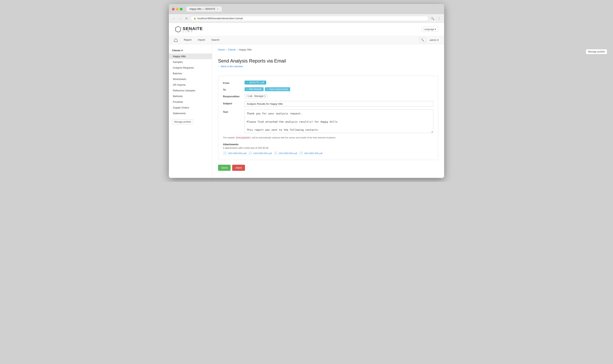 This screenshot has height=364, width=613. Describe the element at coordinates (224, 168) in the screenshot. I see `send-button: Send` at that location.